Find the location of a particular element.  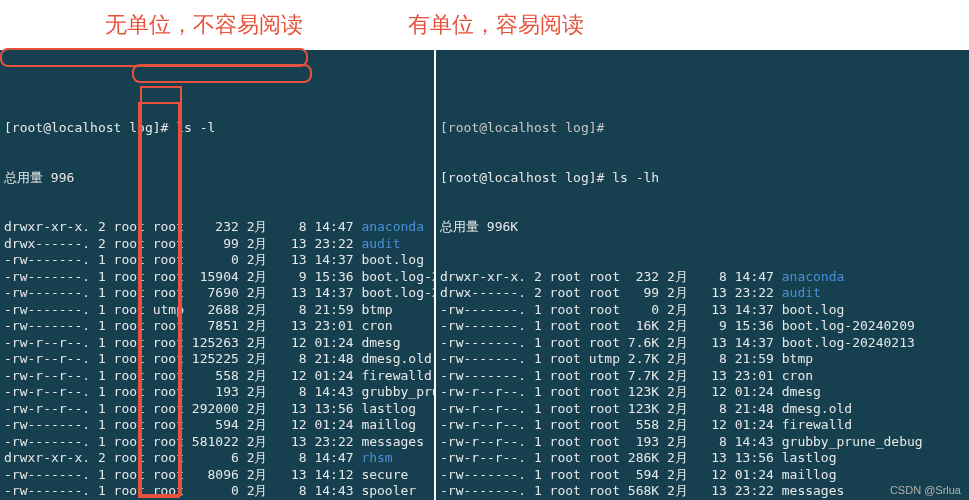

file-row: -rw-------. 1 root root 8096 2月 13 14:12… is located at coordinates (219, 476).